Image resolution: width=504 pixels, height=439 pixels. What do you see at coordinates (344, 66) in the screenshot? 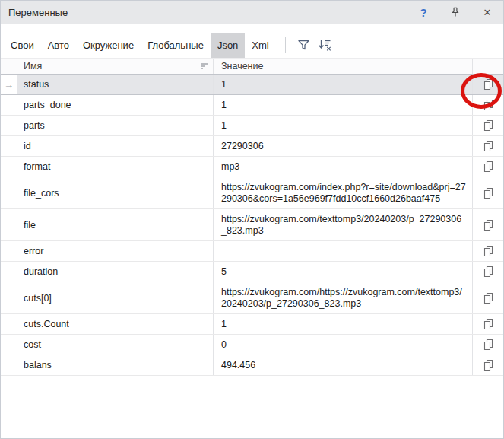
I see `column-header-value: Значение` at bounding box center [344, 66].